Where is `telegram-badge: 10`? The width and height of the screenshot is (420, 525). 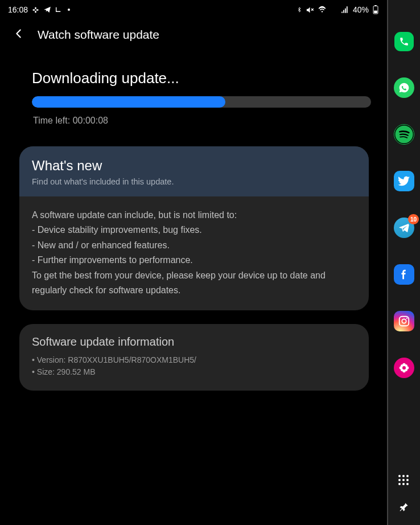
telegram-badge: 10 is located at coordinates (413, 219).